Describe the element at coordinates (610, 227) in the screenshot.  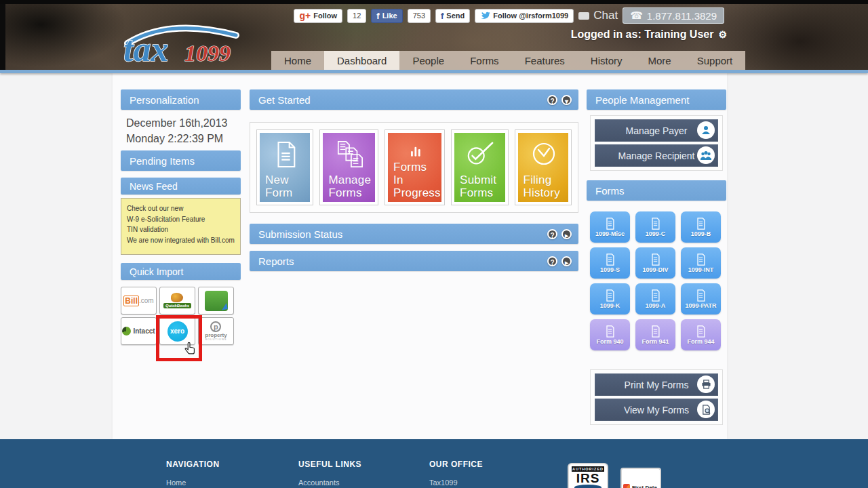
I see `form-1099-misc-button: 1099-Misc` at that location.